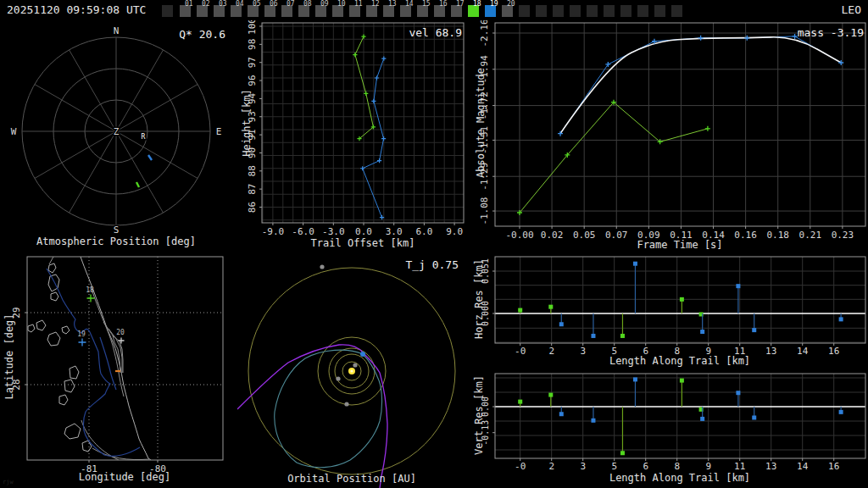  What do you see at coordinates (479, 415) in the screenshot?
I see `vert-ylabel: Vert Res [km]` at bounding box center [479, 415].